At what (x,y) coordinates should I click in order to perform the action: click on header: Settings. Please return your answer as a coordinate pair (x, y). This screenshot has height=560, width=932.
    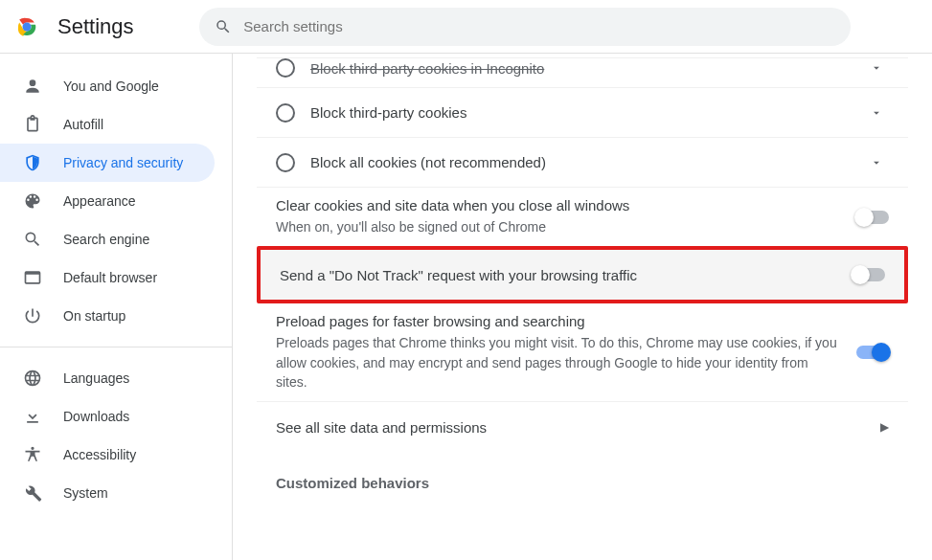
    Looking at the image, I should click on (466, 27).